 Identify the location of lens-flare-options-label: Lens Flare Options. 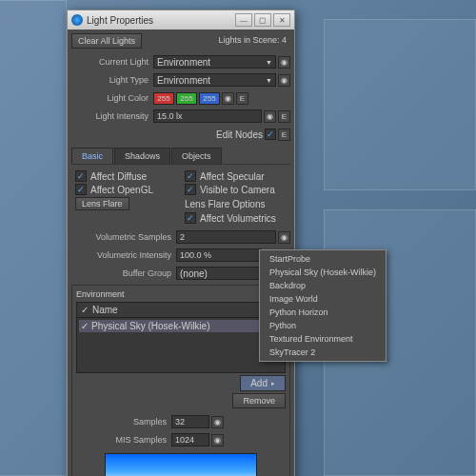
(225, 204).